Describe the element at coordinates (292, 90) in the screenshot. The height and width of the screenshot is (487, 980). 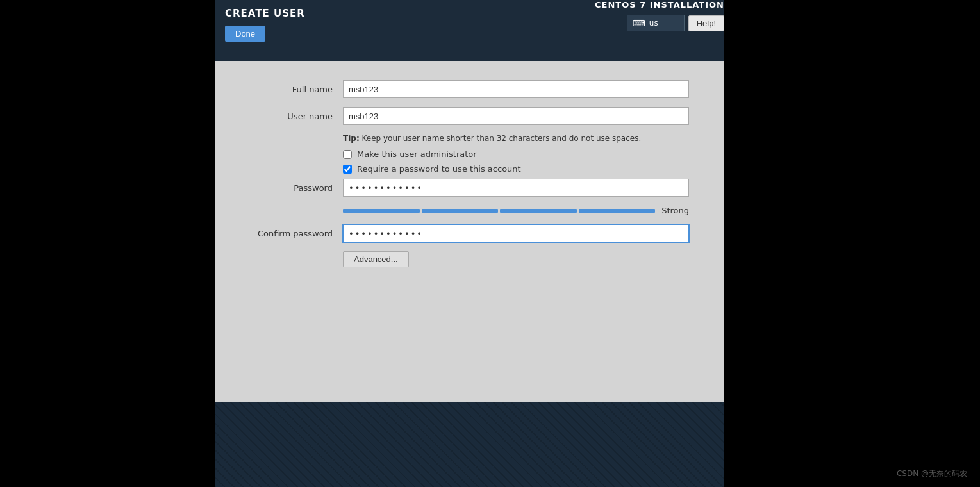
I see `full-name-label: Full name` at that location.